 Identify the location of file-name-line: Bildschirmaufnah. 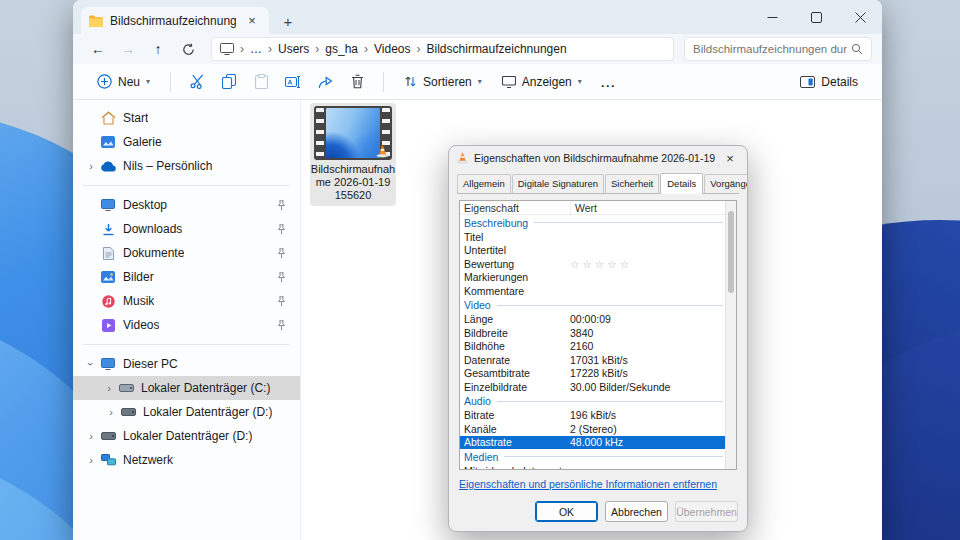
(353, 170).